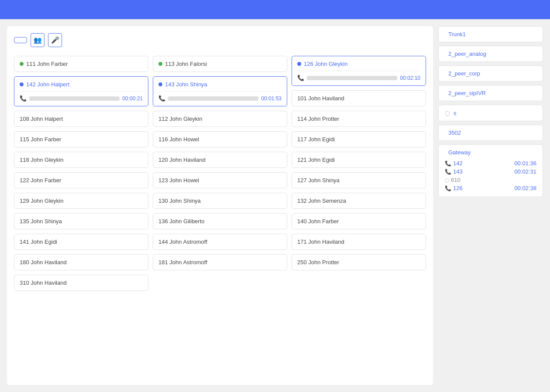 This screenshot has height=392, width=550. What do you see at coordinates (359, 242) in the screenshot?
I see `ext-card-171: 171 John Haviland` at bounding box center [359, 242].